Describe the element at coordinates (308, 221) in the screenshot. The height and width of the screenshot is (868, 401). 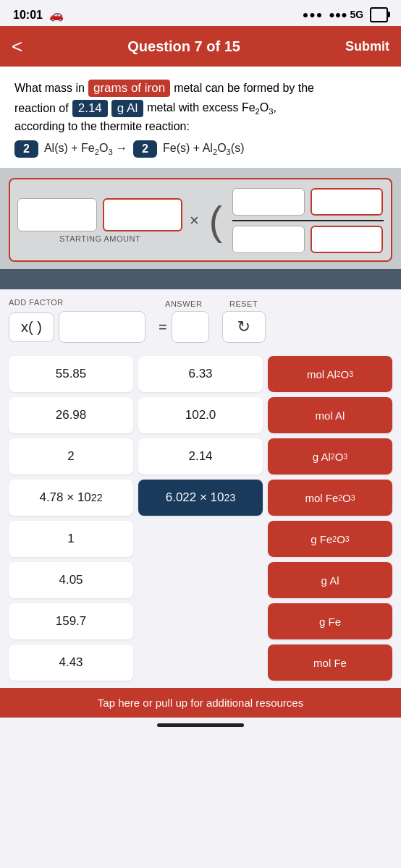
I see `fraction-line` at that location.